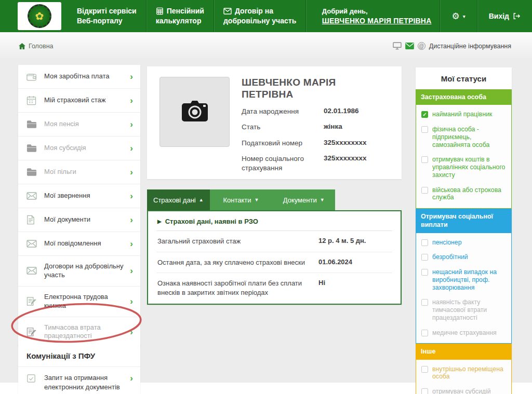  What do you see at coordinates (464, 333) in the screenshot?
I see `status-item-label: медичне страхування` at bounding box center [464, 333].